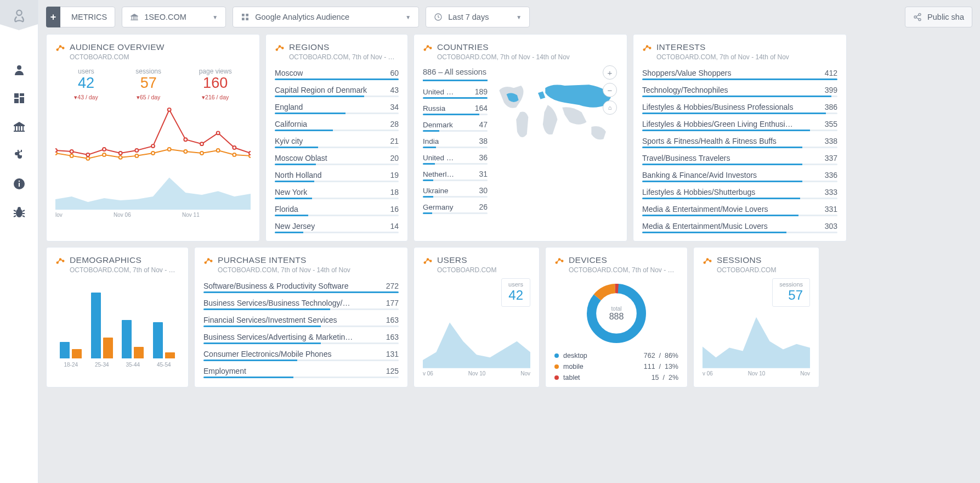 Image resolution: width=980 pixels, height=483 pixels. I want to click on chevron-down-icon: ▼, so click(215, 18).